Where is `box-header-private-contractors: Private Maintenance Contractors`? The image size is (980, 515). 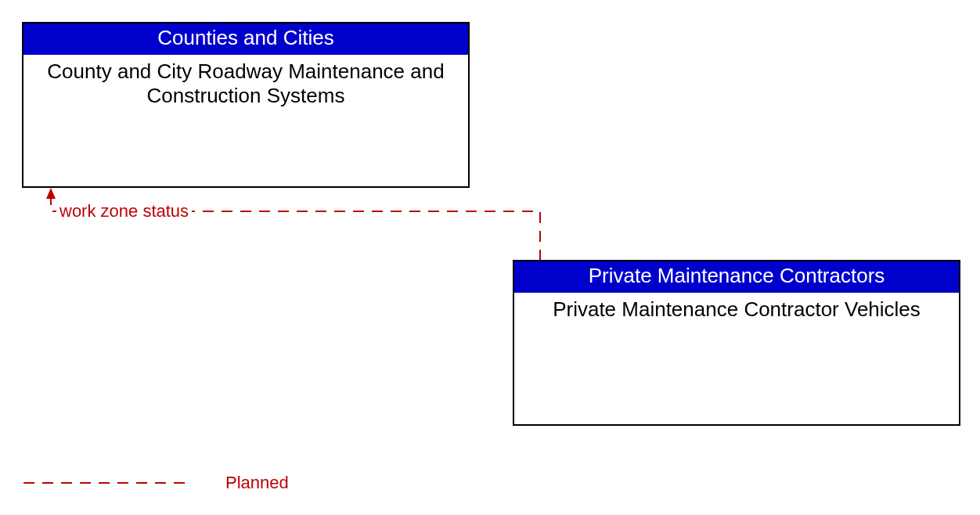
box-header-private-contractors: Private Maintenance Contractors is located at coordinates (737, 277).